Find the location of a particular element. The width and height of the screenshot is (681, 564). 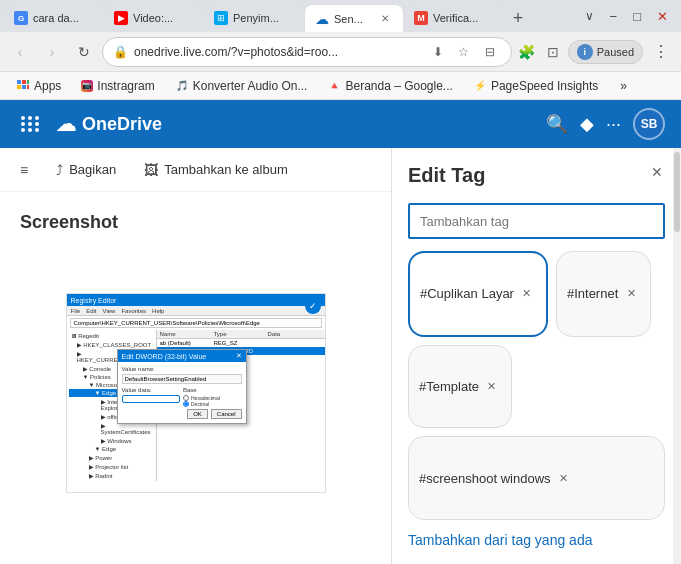

share-label: Bagikan is located at coordinates (92, 170).